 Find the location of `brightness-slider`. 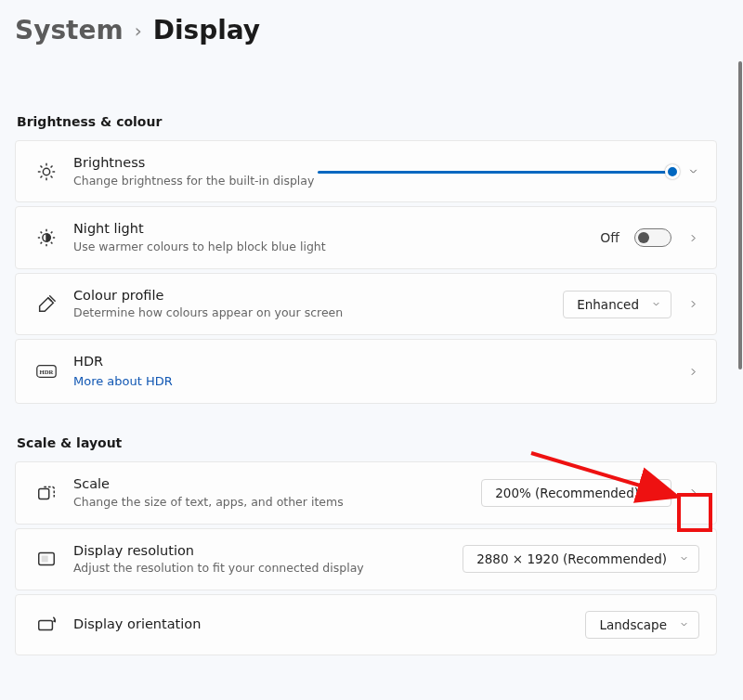

brightness-slider is located at coordinates (498, 172).